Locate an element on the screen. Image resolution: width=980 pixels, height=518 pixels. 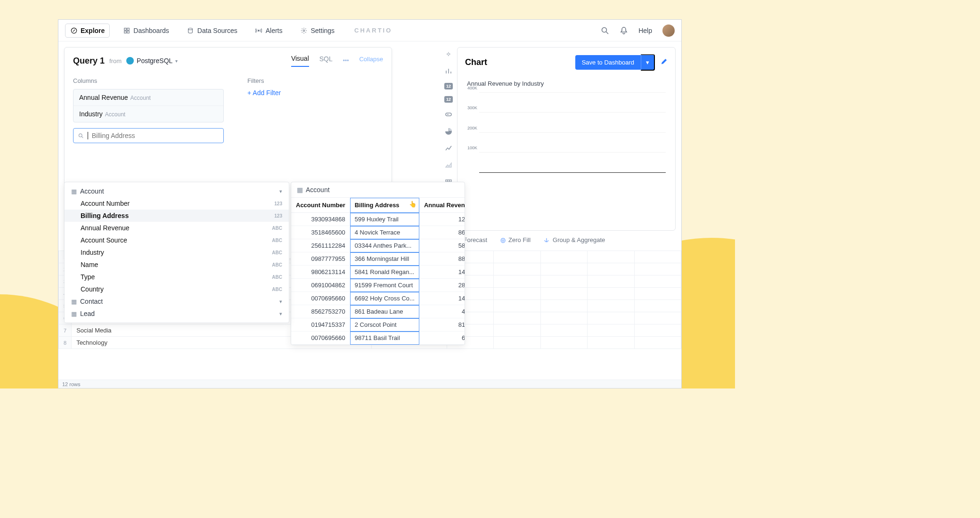
preview-row: 00706956606692 Holy Cross Co...1449 is located at coordinates (378, 299).